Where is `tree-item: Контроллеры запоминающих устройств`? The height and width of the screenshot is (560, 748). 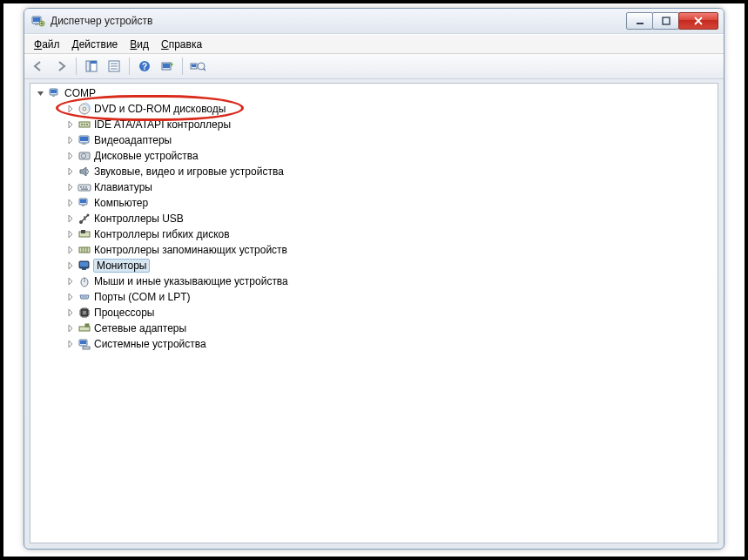
tree-item: Контроллеры запоминающих устройств is located at coordinates (374, 250).